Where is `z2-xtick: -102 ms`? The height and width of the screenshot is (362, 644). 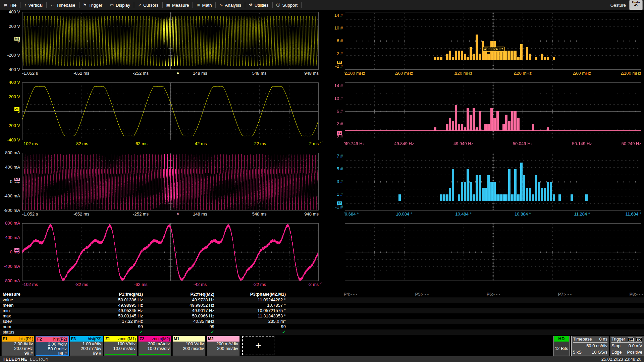
z2-xtick: -102 ms is located at coordinates (30, 284).